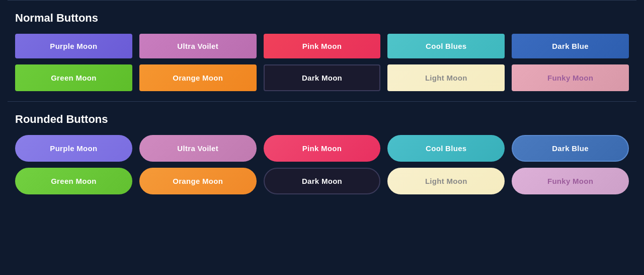 The height and width of the screenshot is (275, 644). I want to click on normal-dark-blue-button: Dark Blue, so click(571, 46).